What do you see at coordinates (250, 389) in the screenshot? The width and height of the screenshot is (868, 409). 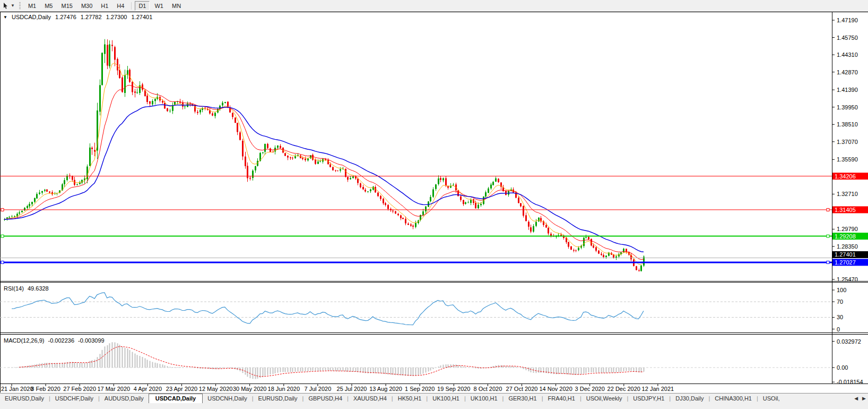 I see `date-label: 30 May 2020` at bounding box center [250, 389].